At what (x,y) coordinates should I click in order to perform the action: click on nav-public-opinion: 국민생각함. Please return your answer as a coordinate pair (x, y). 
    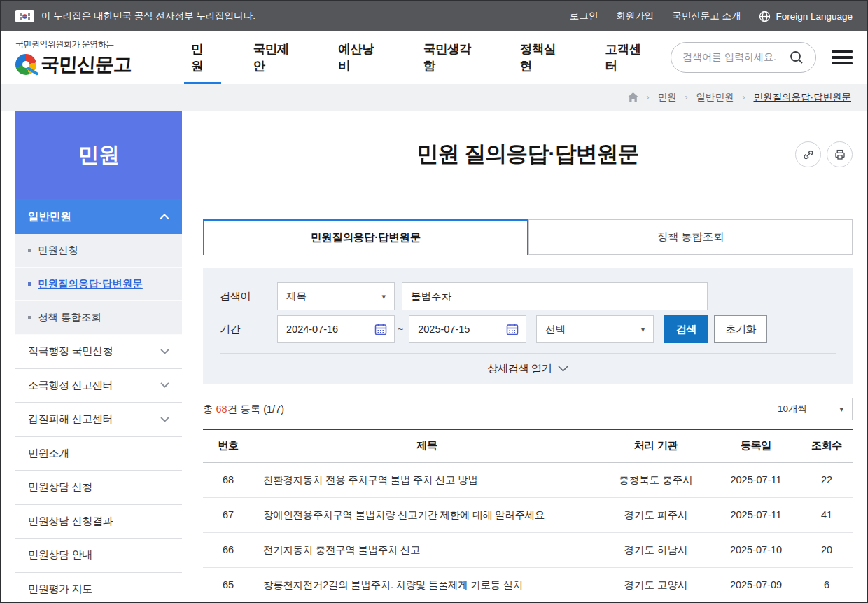
    Looking at the image, I should click on (452, 57).